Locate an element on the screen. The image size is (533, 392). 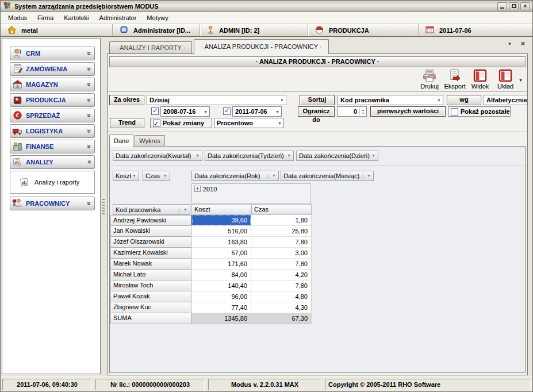
cell-koszt: 57,00 is located at coordinates (221, 253).